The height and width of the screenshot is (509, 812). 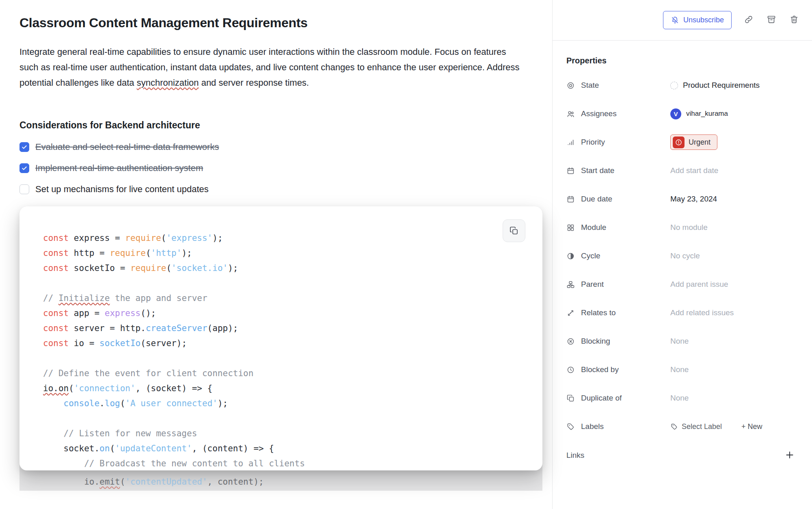 What do you see at coordinates (681, 61) in the screenshot?
I see `properties-heading: Properties` at bounding box center [681, 61].